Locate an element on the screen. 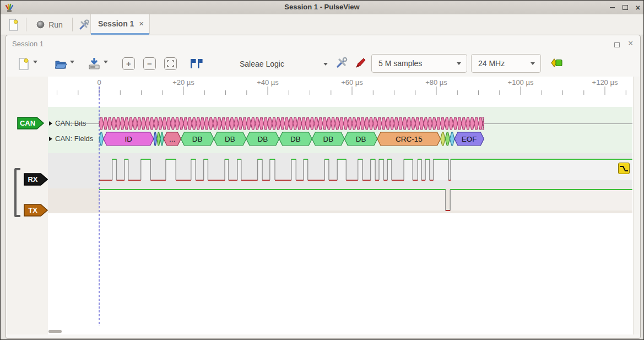  window-title: Session 1 - PulseView is located at coordinates (322, 7).